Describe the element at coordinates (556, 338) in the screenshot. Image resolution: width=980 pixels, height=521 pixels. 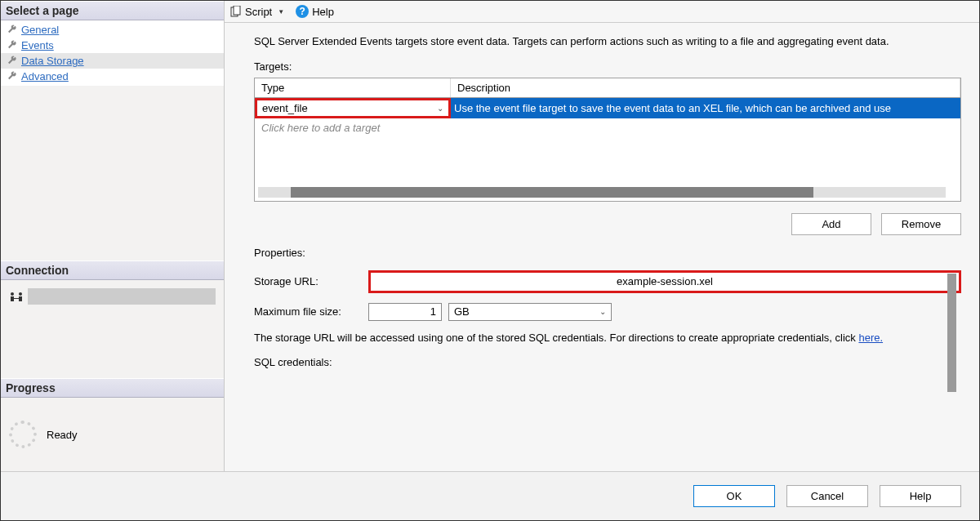
I see `info-text-part: The storage URL will be accessed using o…` at that location.